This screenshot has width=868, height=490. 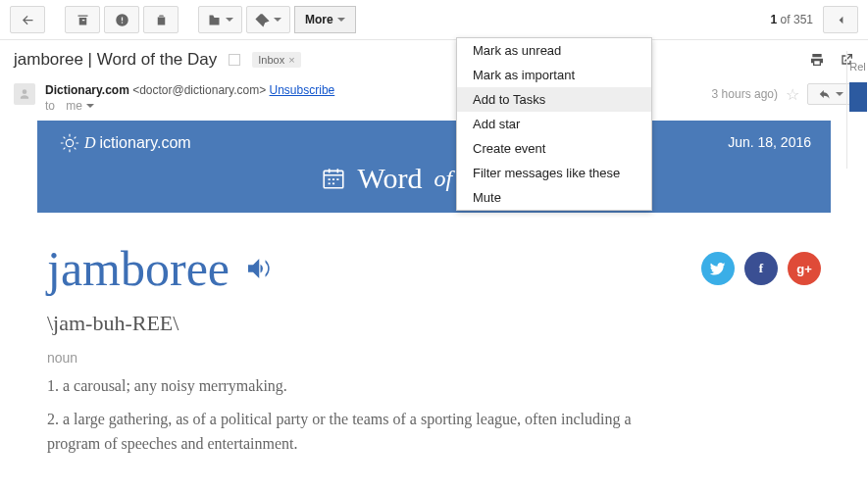 What do you see at coordinates (269, 20) in the screenshot?
I see `labels-button` at bounding box center [269, 20].